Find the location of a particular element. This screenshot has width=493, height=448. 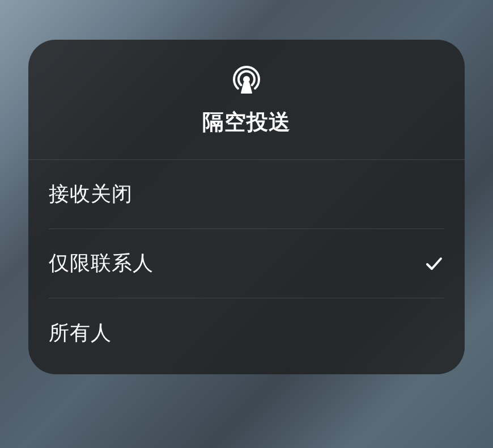

option-label: 接收关闭 is located at coordinates (91, 194).